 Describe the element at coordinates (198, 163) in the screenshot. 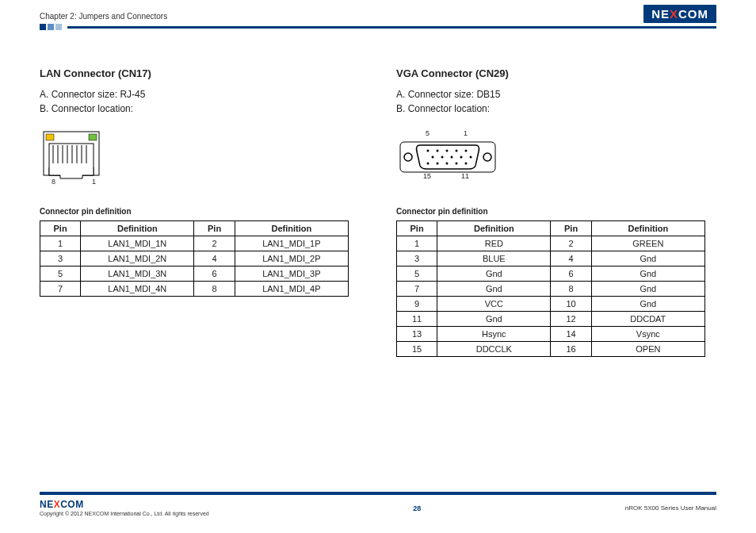

I see `rj45-diagram: 8 1` at that location.